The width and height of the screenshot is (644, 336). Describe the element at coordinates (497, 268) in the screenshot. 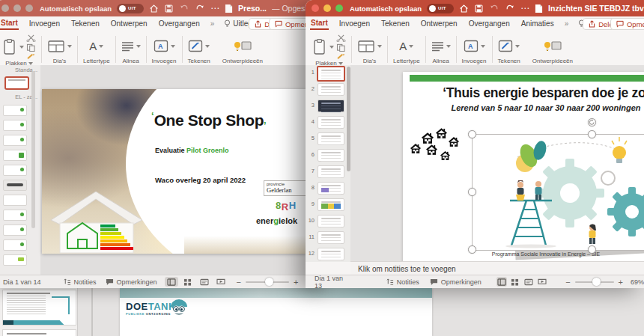

I see `notes-pane: Klik om notities toe te voegen` at that location.